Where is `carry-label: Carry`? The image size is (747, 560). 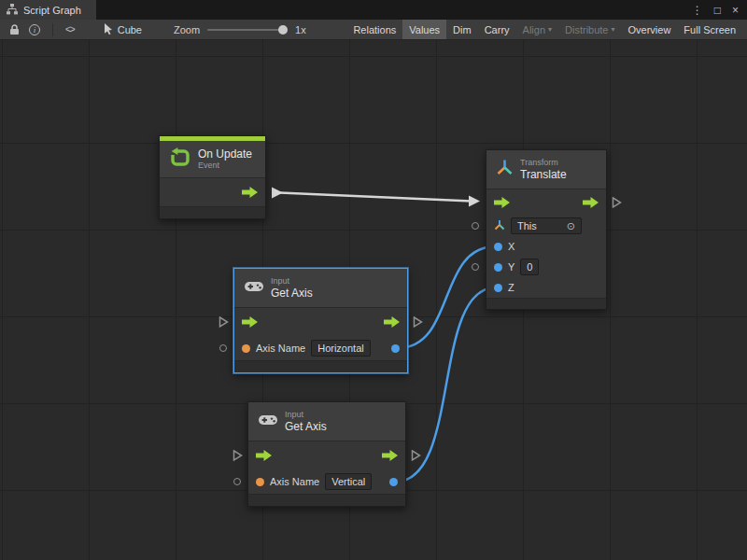 carry-label: Carry is located at coordinates (497, 30).